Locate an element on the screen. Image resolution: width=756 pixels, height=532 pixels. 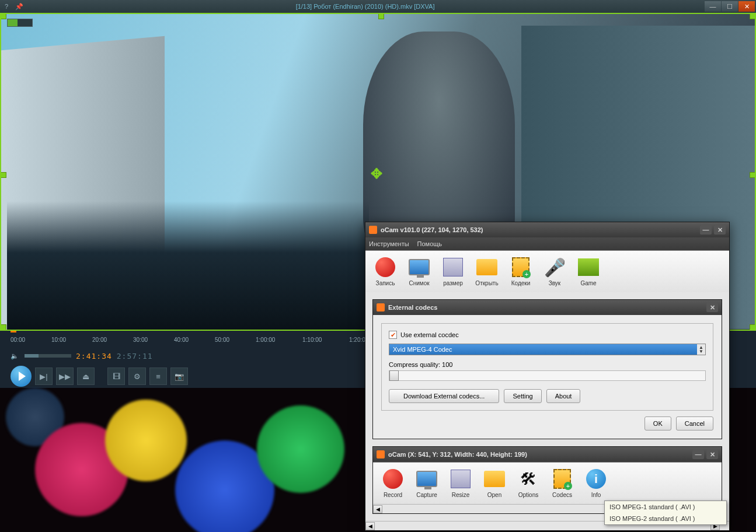
toolbar-codecs: Codecs is located at coordinates (562, 483).